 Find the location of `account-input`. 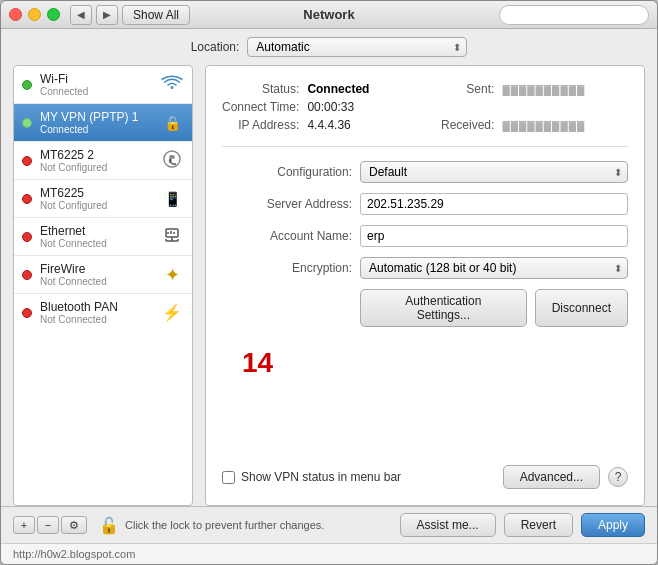

account-input is located at coordinates (494, 236).